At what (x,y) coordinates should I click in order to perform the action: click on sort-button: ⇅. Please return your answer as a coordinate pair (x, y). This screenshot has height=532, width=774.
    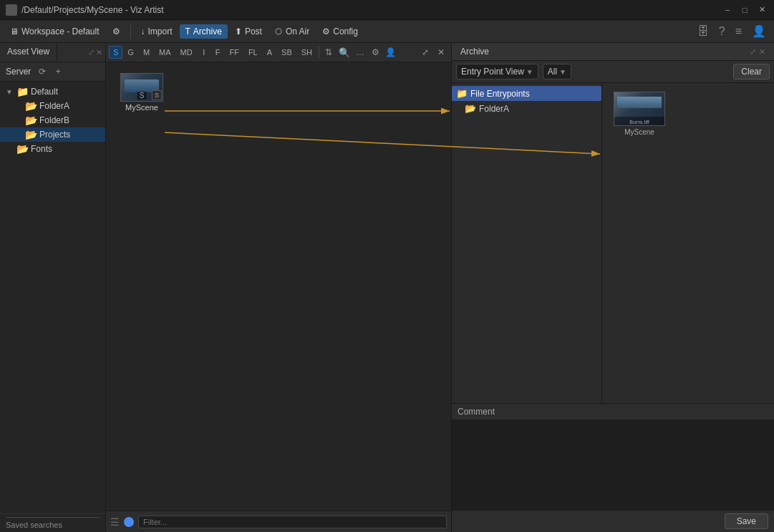
    Looking at the image, I should click on (329, 52).